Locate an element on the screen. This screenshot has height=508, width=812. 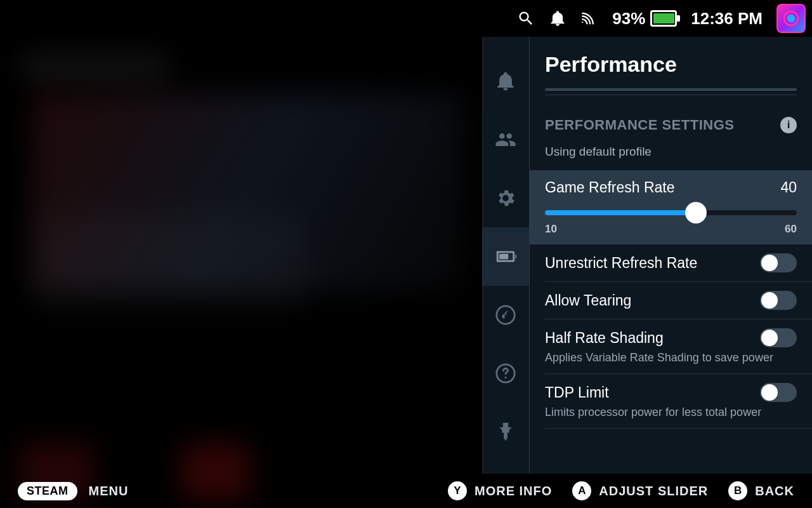
tab-music is located at coordinates (506, 315).